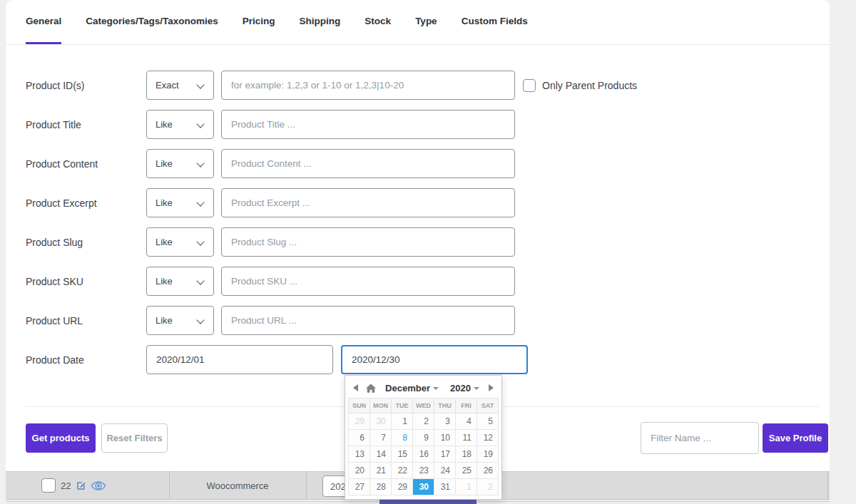 This screenshot has height=504, width=856. What do you see at coordinates (424, 455) in the screenshot?
I see `calendar-day: 16` at bounding box center [424, 455].